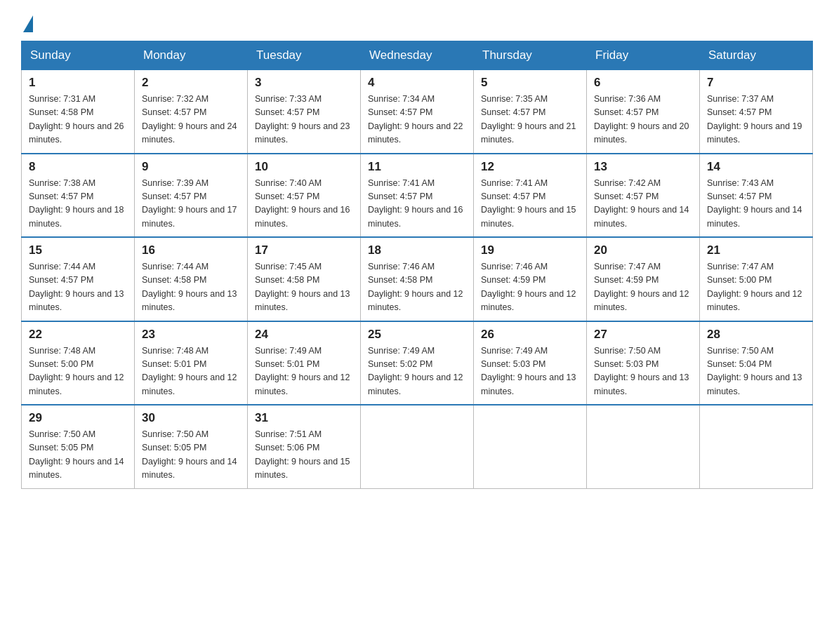 The height and width of the screenshot is (644, 834). Describe the element at coordinates (79, 196) in the screenshot. I see `calendar-cell: 8 Sunrise: 7:38 AM Sunset: 4:57 PM Dayli…` at that location.